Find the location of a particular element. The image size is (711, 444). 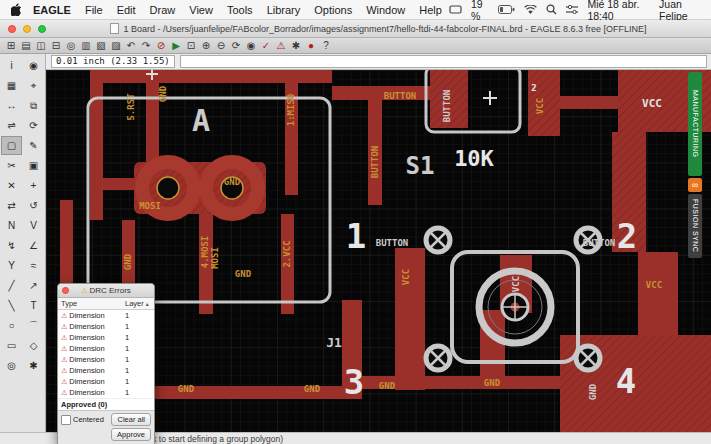

redo-icon: ↷ is located at coordinates (146, 46).